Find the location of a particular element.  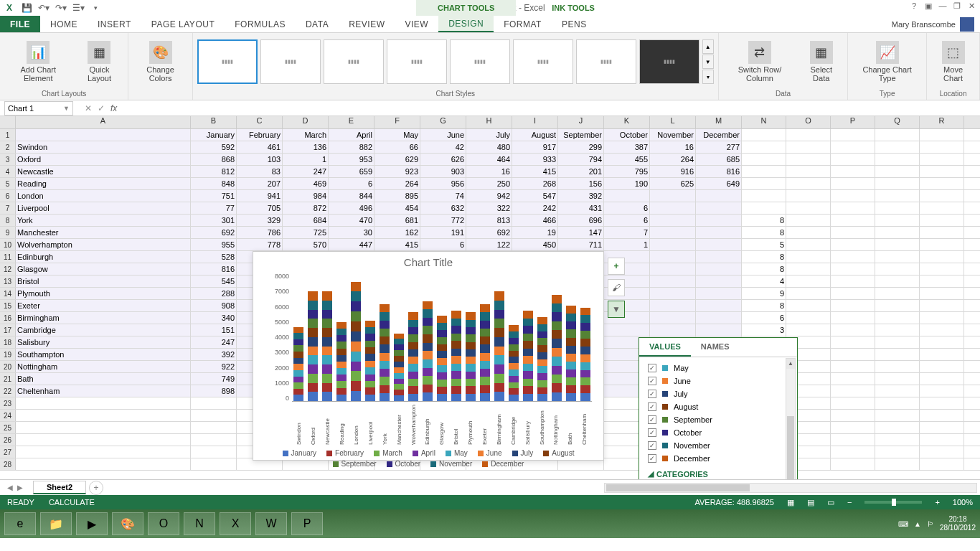

cell: 16 is located at coordinates (489, 171).